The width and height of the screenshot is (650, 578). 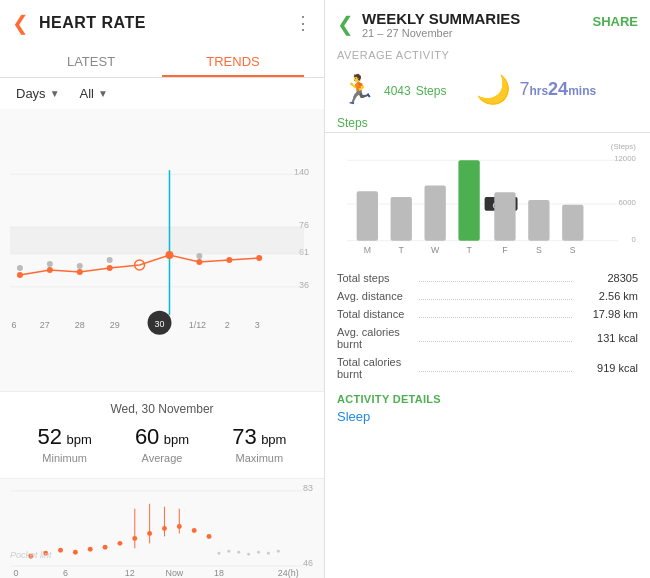 What do you see at coordinates (162, 528) in the screenshot?
I see `bottom-chart-svg: 83 46` at bounding box center [162, 528].